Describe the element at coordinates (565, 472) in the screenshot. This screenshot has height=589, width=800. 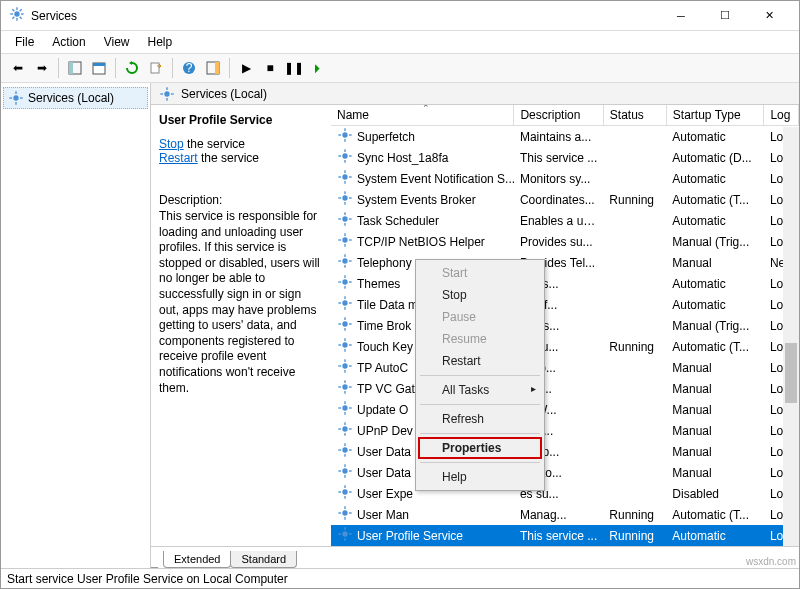
I see `table-row: User Dataes sto...ManualLoc` at that location.